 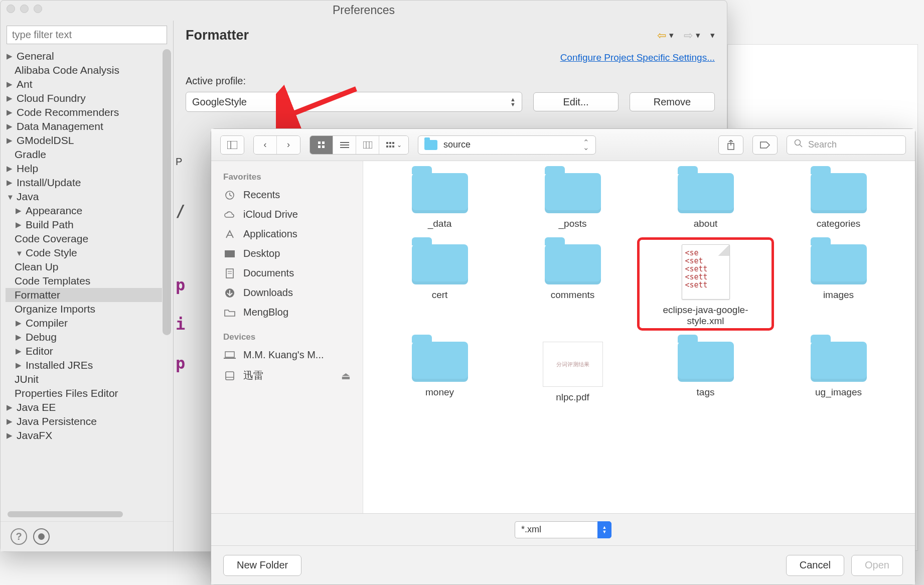 I want to click on share-button, so click(x=731, y=145).